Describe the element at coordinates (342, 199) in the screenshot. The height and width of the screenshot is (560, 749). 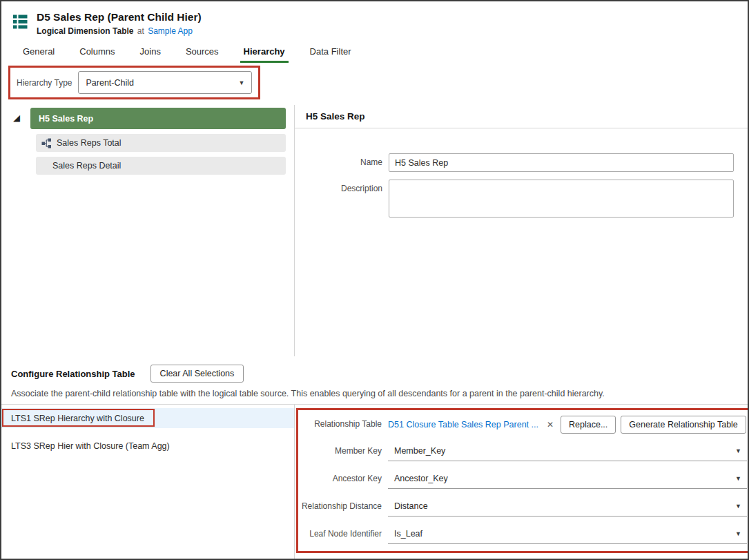
I see `description-label: Description` at that location.